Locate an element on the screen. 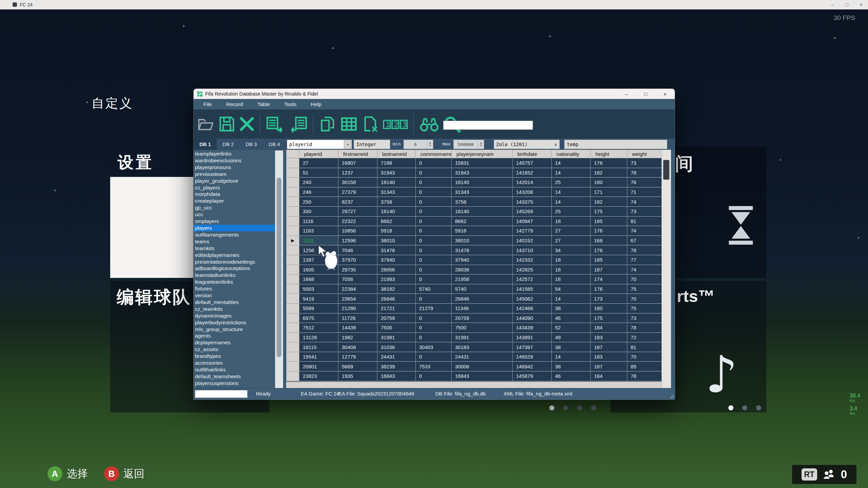 Image resolution: width=868 pixels, height=488 pixels. row-selector-header is located at coordinates (293, 154).